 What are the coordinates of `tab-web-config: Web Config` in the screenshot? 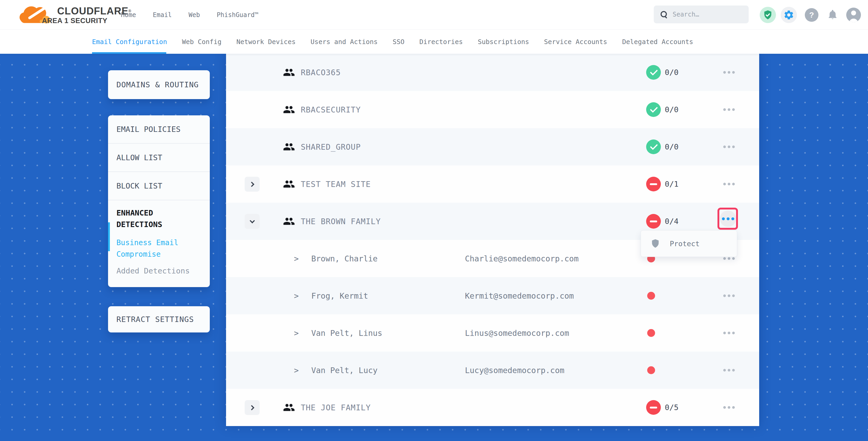 It's located at (202, 42).